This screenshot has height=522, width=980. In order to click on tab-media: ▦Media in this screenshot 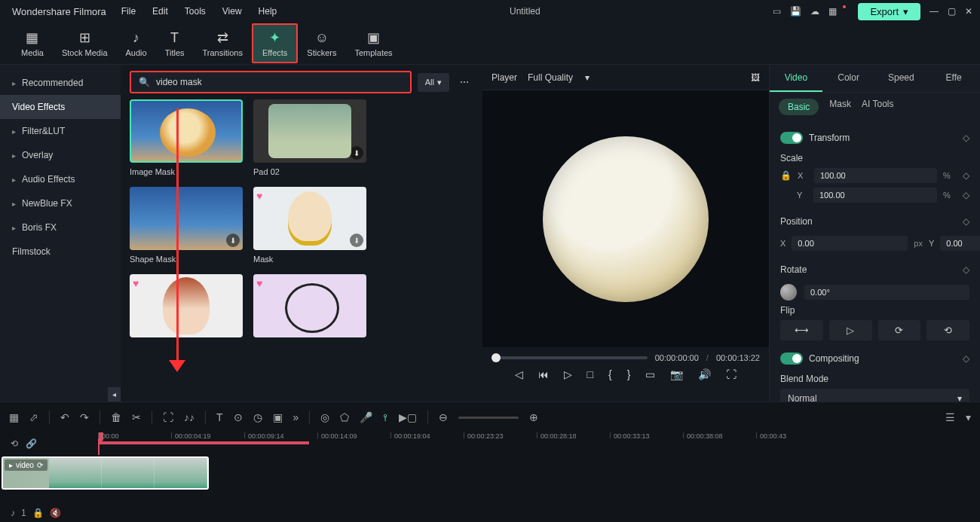, I will do `click(32, 44)`.